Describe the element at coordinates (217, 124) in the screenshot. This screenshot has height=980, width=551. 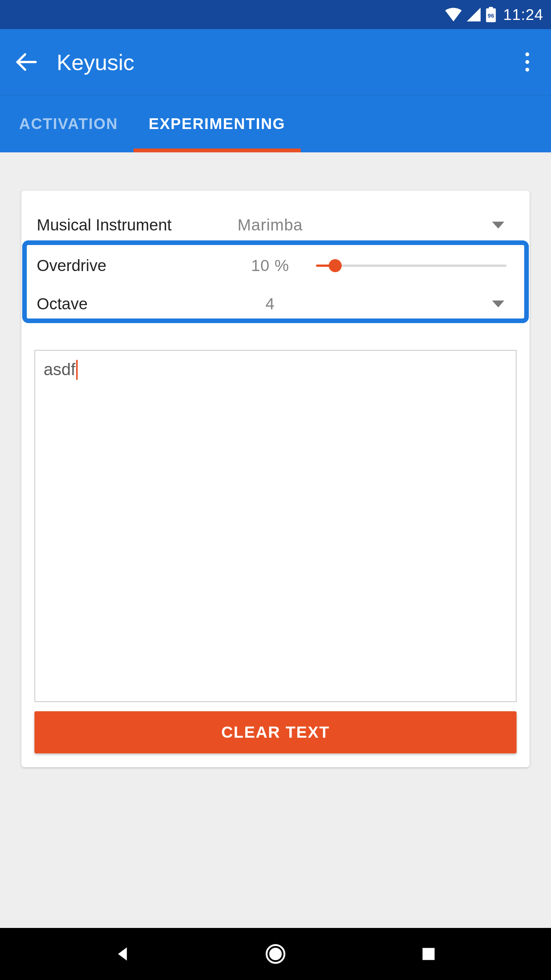
I see `tab-experimenting: EXPERIMENTING` at that location.